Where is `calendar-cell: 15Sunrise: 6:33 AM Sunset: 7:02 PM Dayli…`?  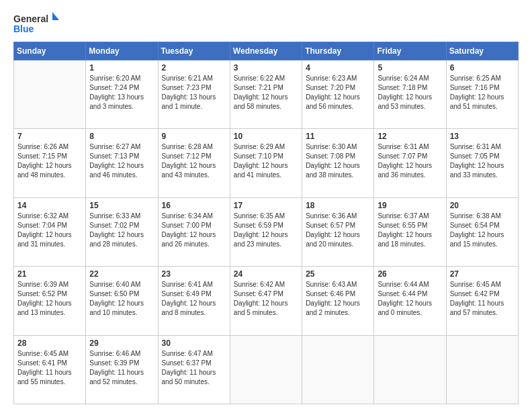
calendar-cell: 15Sunrise: 6:33 AM Sunset: 7:02 PM Dayli… is located at coordinates (122, 232).